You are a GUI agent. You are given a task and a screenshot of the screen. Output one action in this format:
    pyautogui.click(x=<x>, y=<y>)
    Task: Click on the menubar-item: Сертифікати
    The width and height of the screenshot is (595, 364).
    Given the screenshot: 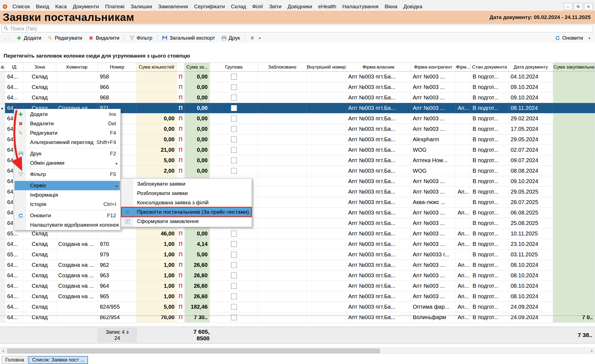 What is the action you would take?
    pyautogui.click(x=210, y=7)
    